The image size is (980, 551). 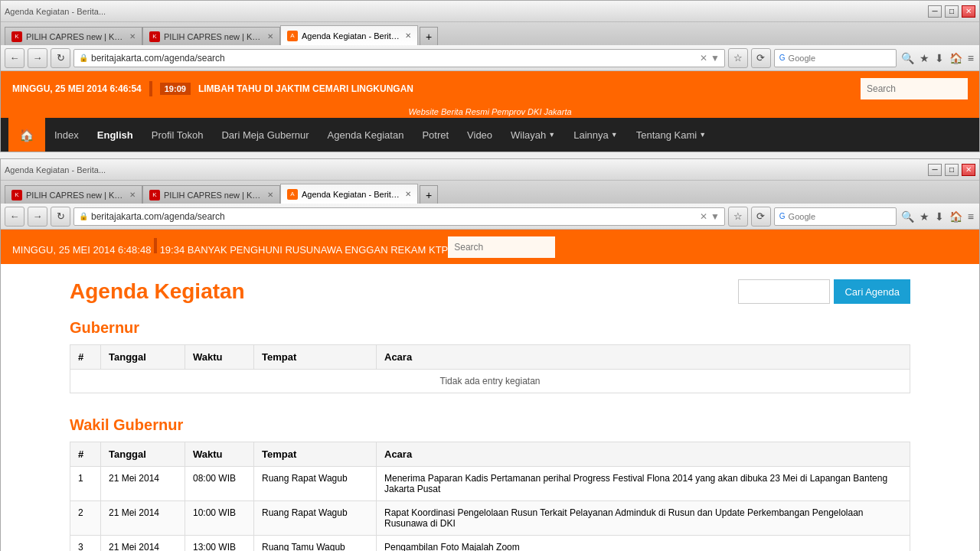 What do you see at coordinates (490, 112) in the screenshot?
I see `site-logo-bar-1: Website Berita Resmi Pemprov DKI Jakarta` at bounding box center [490, 112].